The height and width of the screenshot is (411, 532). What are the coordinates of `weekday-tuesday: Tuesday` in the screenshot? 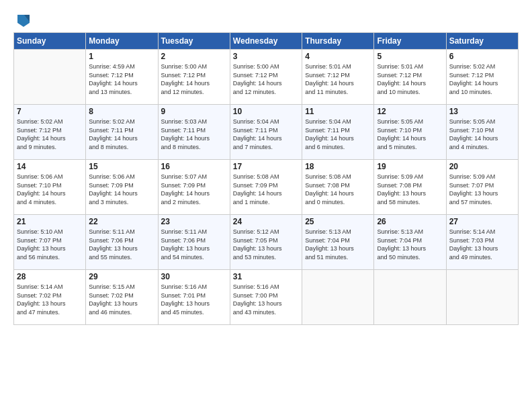 It's located at (193, 42).